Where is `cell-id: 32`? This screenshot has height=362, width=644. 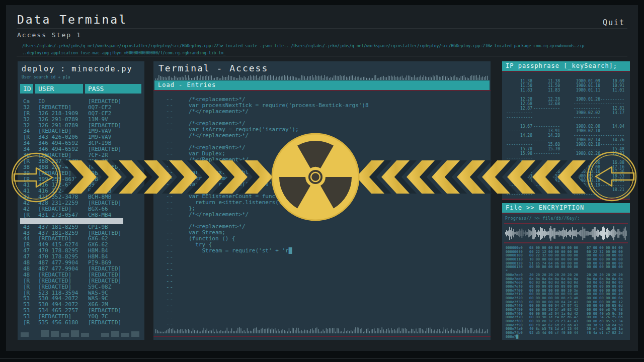
cell-id: 32 is located at coordinates (27, 108).